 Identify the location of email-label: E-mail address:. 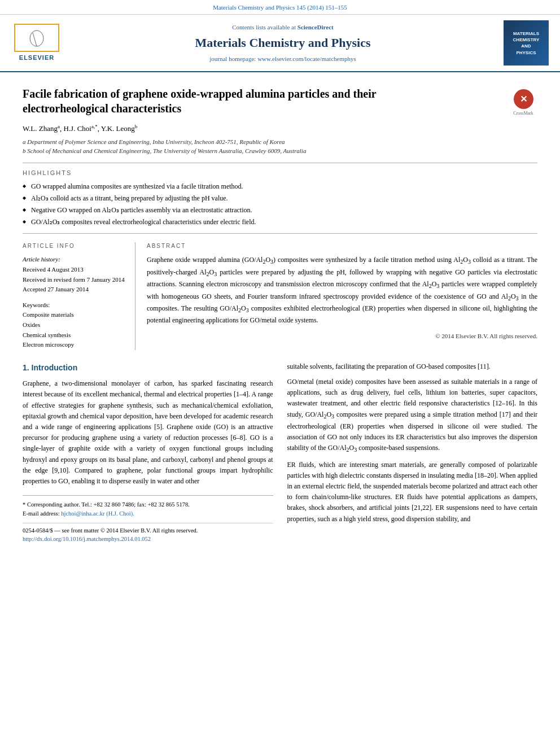
(41, 514).